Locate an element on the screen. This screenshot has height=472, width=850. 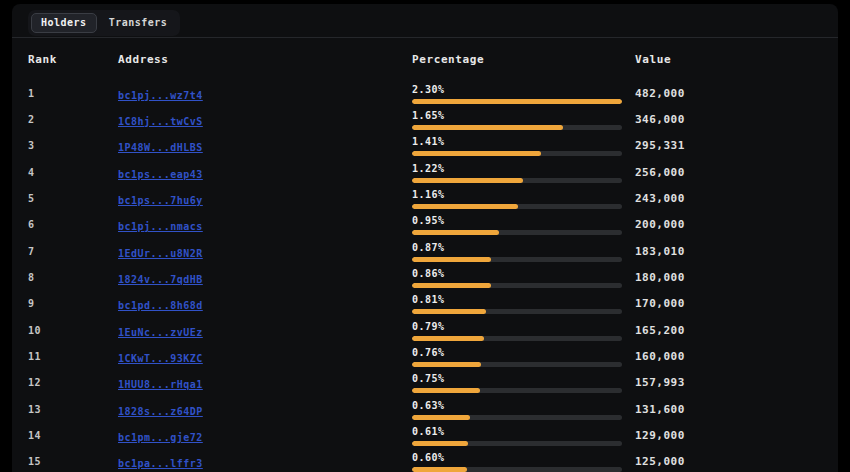
percentage-label: 1.65% is located at coordinates (524, 116).